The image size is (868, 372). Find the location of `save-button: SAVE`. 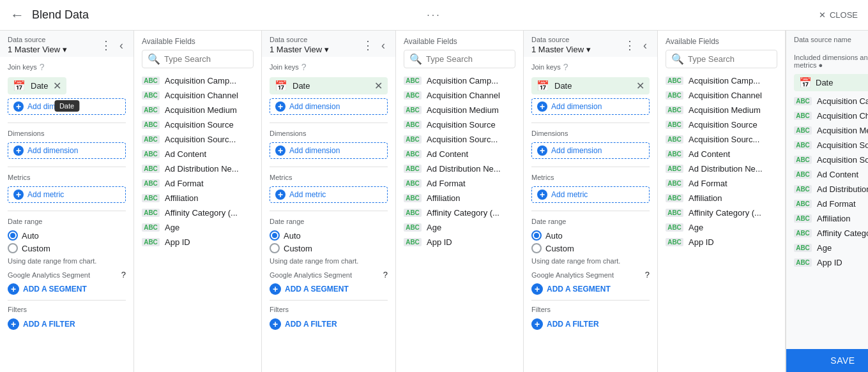

save-button: SAVE is located at coordinates (827, 361).